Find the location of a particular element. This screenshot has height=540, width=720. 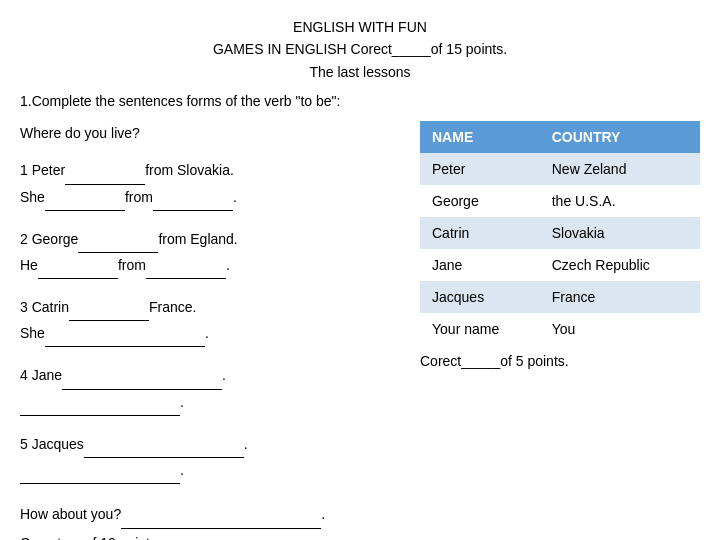

table-header-country: COUNTRY is located at coordinates (620, 137).